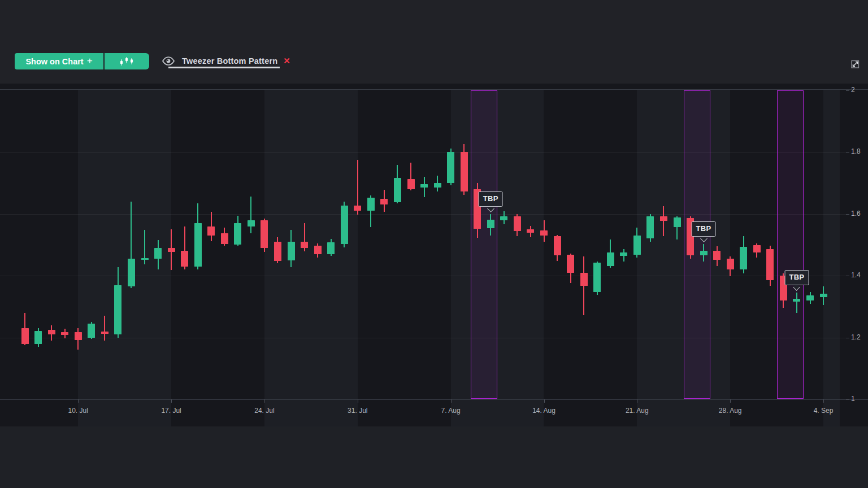 The height and width of the screenshot is (488, 868). I want to click on pane-border-bottom, so click(434, 400).